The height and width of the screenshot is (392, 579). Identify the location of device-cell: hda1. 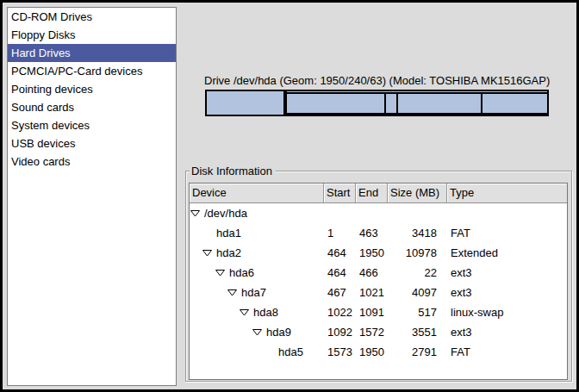
(257, 233).